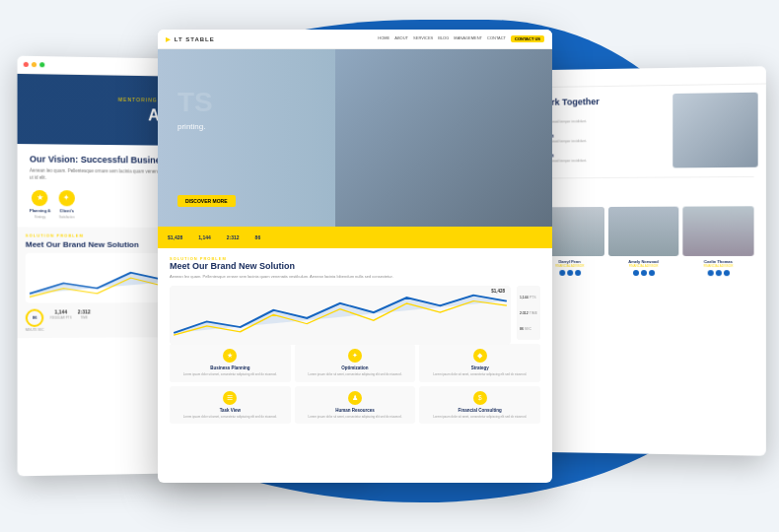 The image size is (779, 532). Describe the element at coordinates (401, 39) in the screenshot. I see `nav-about: ABOUT` at that location.